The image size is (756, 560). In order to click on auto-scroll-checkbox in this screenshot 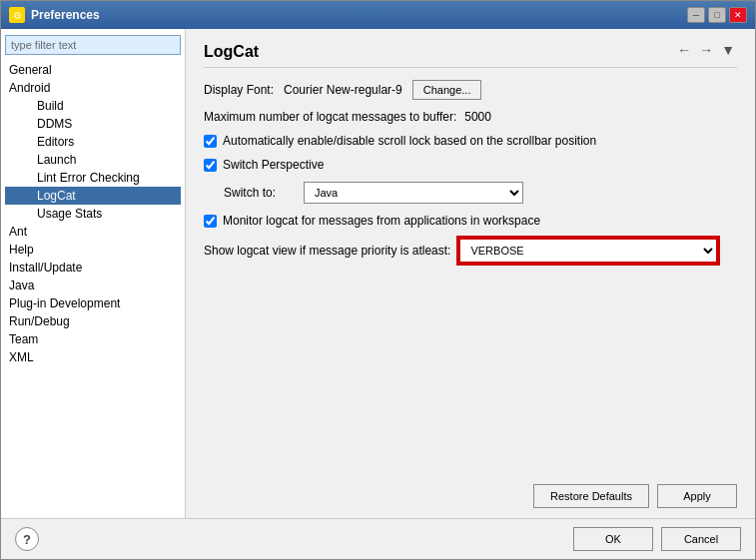, I will do `click(210, 142)`.